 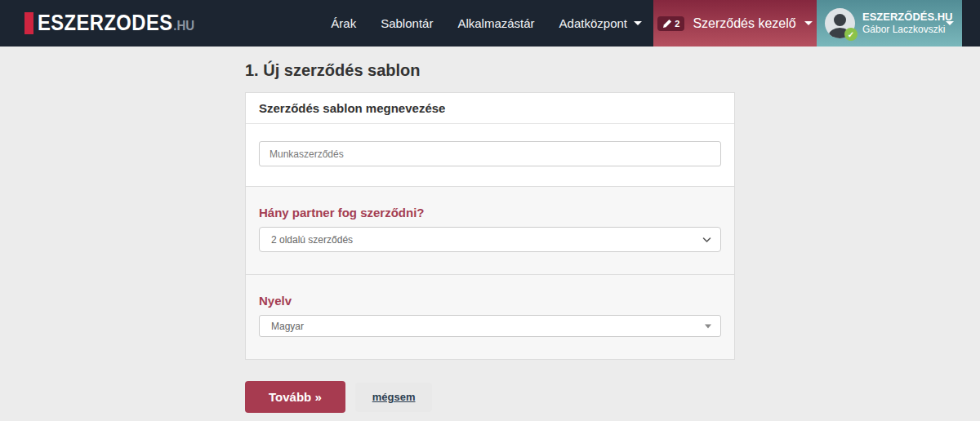 What do you see at coordinates (490, 326) in the screenshot?
I see `language-select: Magyar` at bounding box center [490, 326].